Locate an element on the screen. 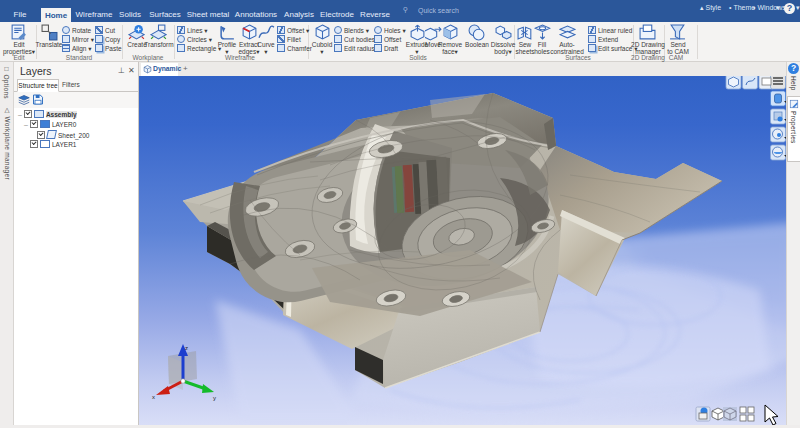 The image size is (800, 428). svg-text: y is located at coordinates (214, 398).